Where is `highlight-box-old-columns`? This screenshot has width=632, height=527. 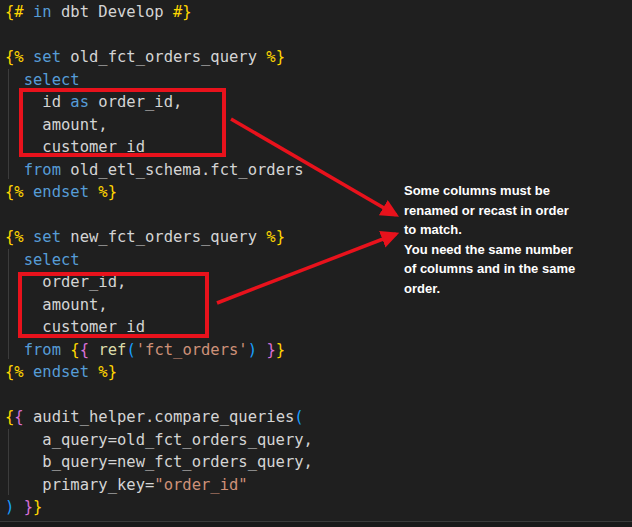
highlight-box-old-columns is located at coordinates (122, 122).